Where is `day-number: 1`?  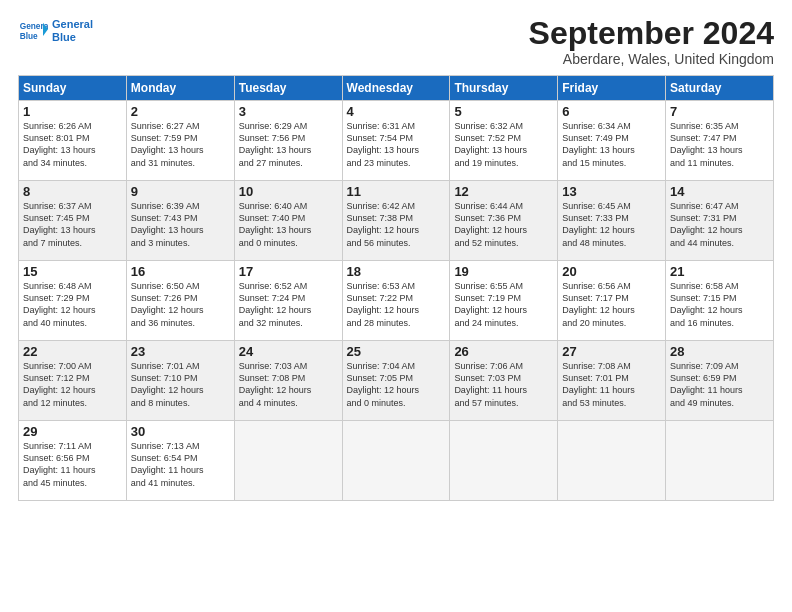
day-number: 1 is located at coordinates (72, 112).